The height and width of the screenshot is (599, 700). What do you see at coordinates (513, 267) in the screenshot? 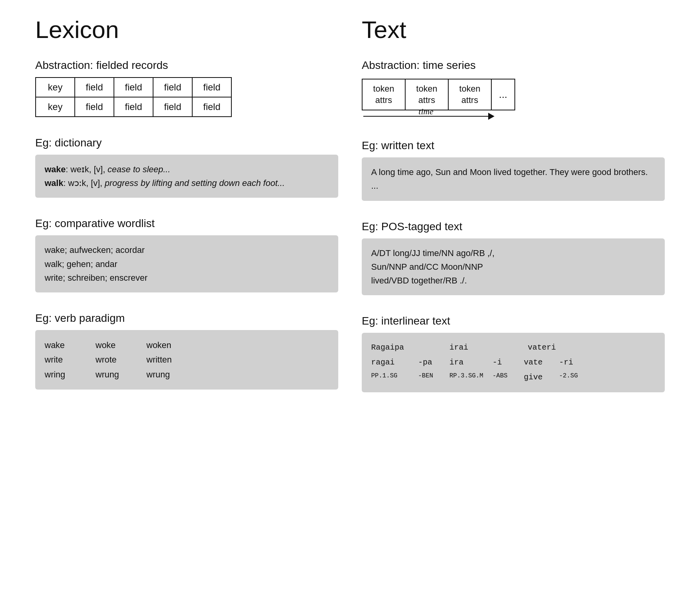
I see `pos-box: A/DT long/JJ time/NN ago/RB ,/, Sun/NNP …` at bounding box center [513, 267].